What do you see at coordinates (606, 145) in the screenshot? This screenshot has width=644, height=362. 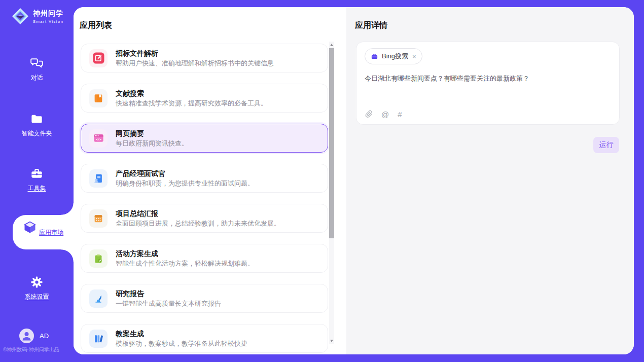 I see `run-button: 运行` at bounding box center [606, 145].